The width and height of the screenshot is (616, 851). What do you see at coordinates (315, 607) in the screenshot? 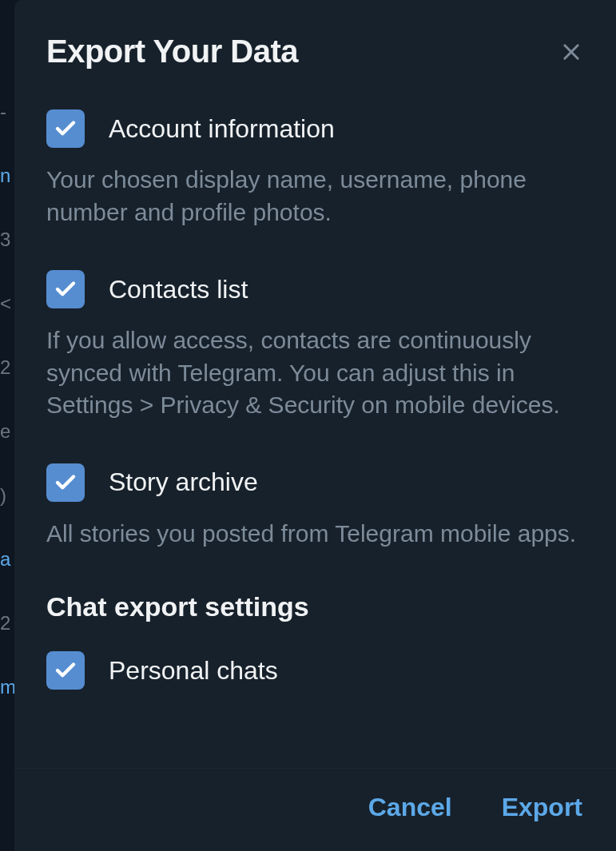
I see `section-heading-chat-export: Chat export settings` at bounding box center [315, 607].